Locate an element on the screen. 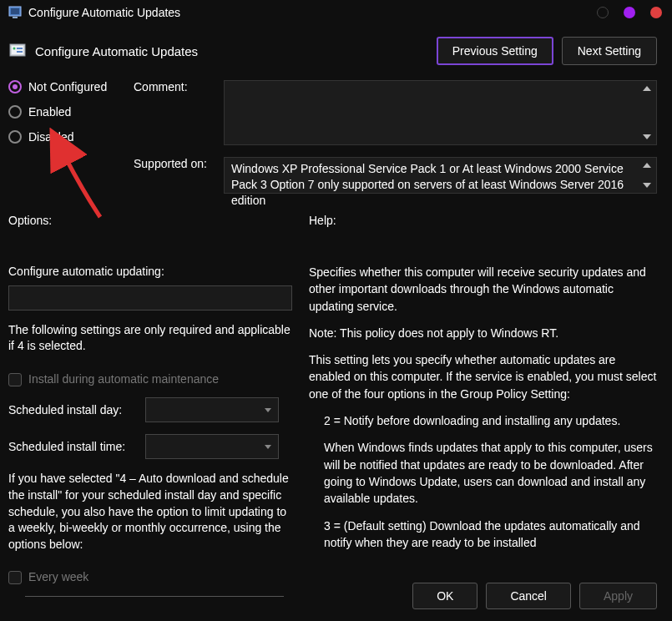 The height and width of the screenshot is (621, 672). radio-enabled: Enabled is located at coordinates (67, 112).